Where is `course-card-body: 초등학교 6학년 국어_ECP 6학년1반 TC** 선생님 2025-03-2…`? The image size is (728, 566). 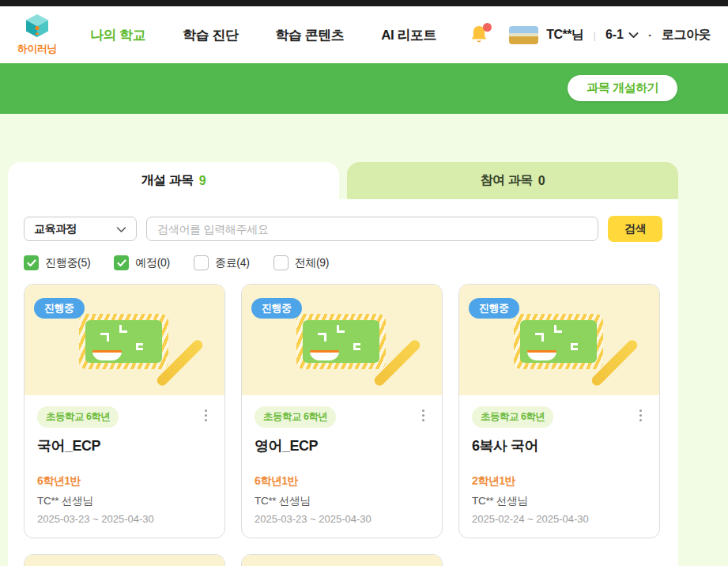 course-card-body: 초등학교 6학년 국어_ECP 6학년1반 TC** 선생님 2025-03-2… is located at coordinates (125, 466).